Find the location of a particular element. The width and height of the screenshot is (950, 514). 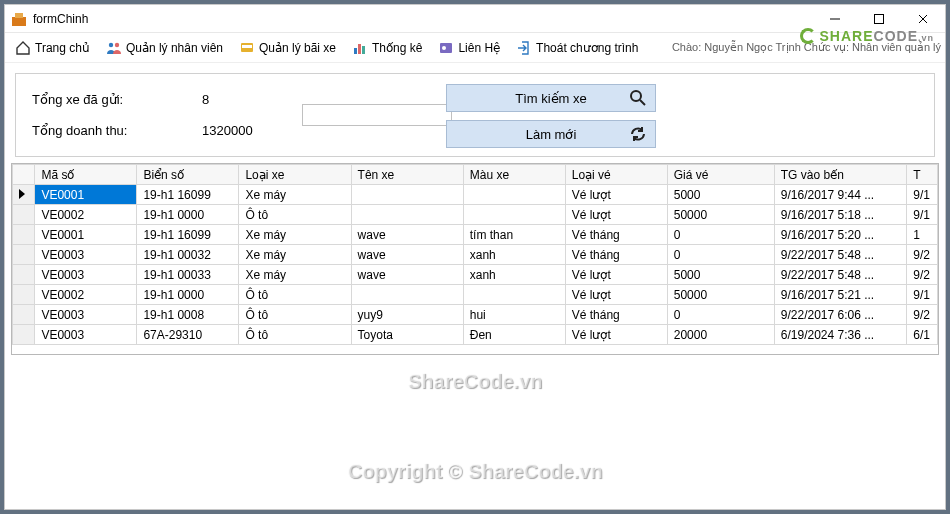

cell-bien: 67A-29310 is located at coordinates (188, 335).